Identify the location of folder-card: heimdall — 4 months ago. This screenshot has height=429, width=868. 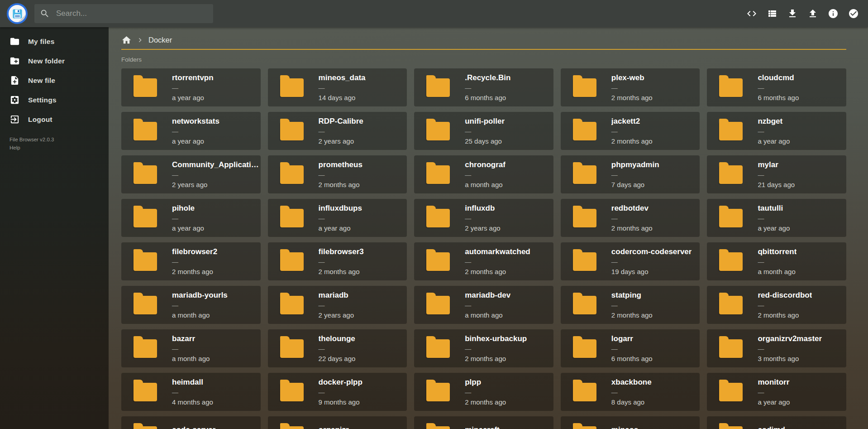
(191, 392).